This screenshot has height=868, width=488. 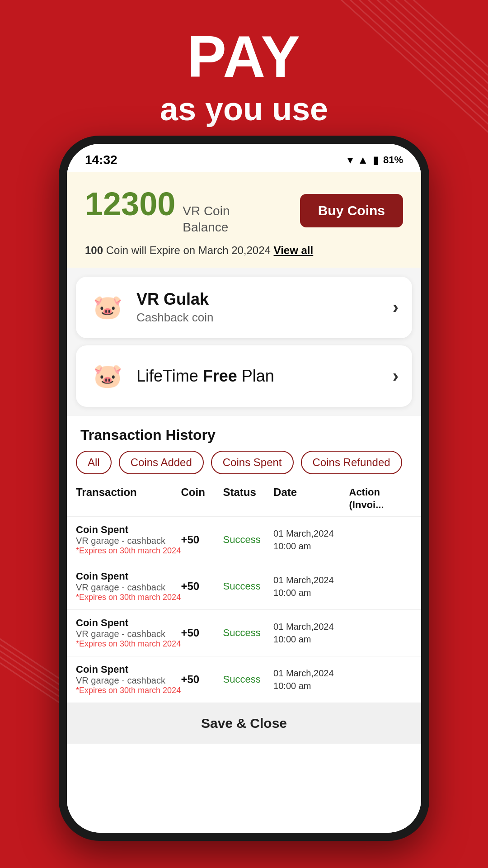 What do you see at coordinates (249, 633) in the screenshot?
I see `row-status-2: Success` at bounding box center [249, 633].